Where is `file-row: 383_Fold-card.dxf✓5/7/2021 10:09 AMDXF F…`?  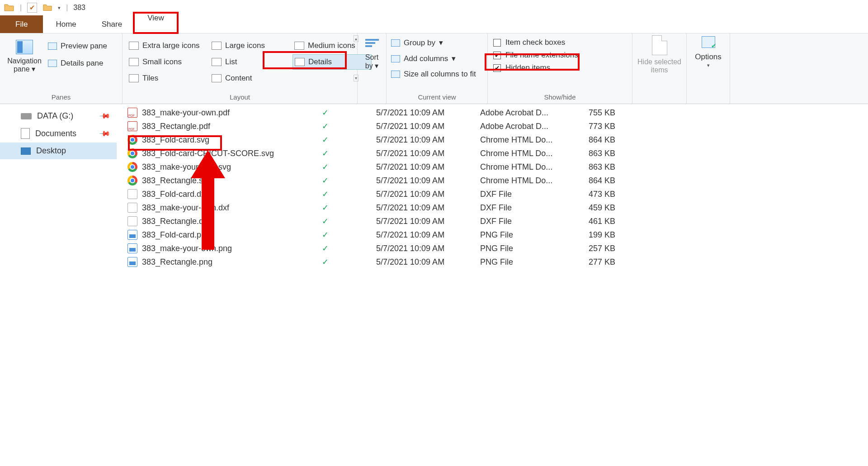
file-row: 383_Fold-card.dxf✓5/7/2021 10:09 AMDXF F… is located at coordinates (492, 194).